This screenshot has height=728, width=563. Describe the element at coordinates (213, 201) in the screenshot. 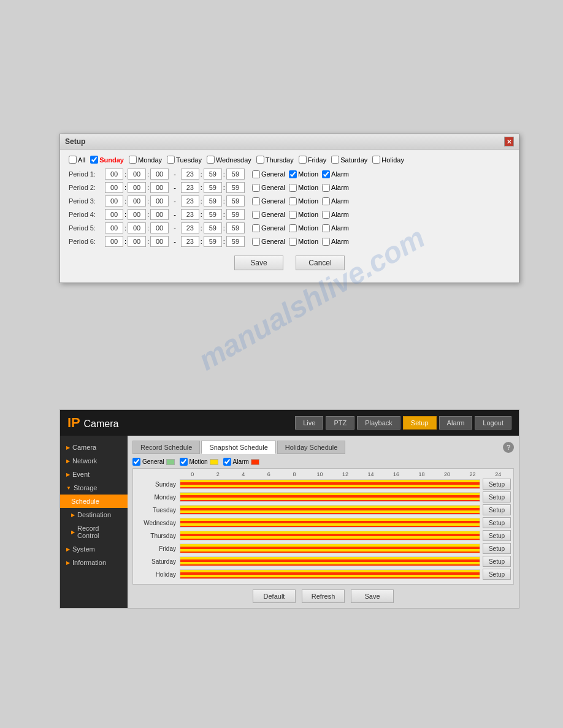

I see `p3-end-m` at that location.